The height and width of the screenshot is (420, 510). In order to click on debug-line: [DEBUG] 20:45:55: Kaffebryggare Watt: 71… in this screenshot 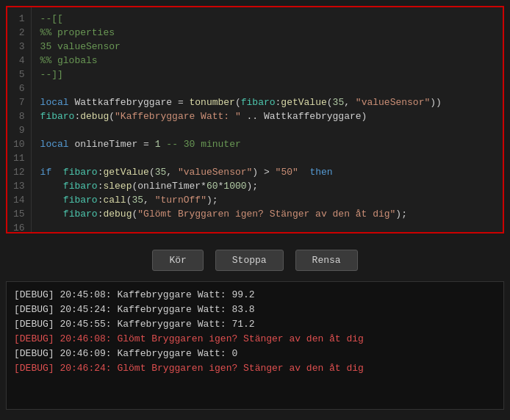, I will do `click(255, 325)`.